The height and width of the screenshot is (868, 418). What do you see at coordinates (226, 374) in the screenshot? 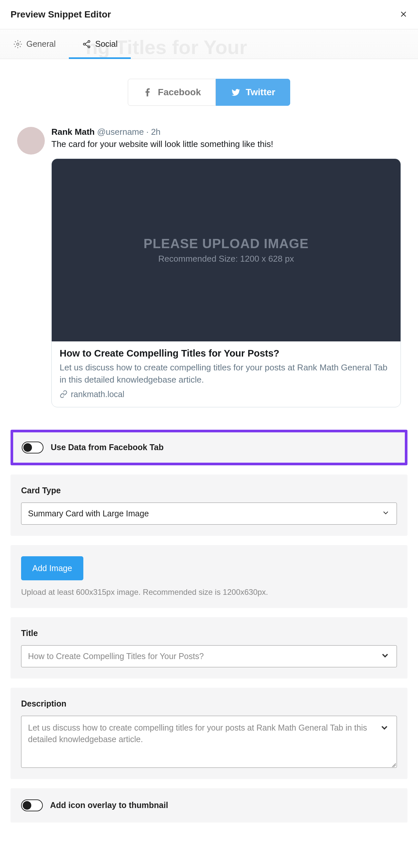
I see `card-info: How to Create Compelling Titles for Your…` at bounding box center [226, 374].